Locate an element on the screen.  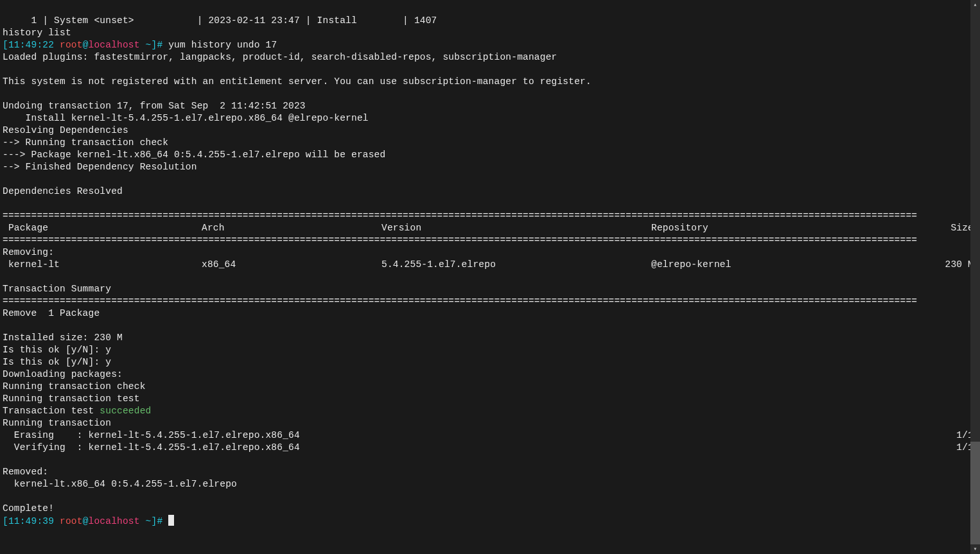
out-l3: This system is not registered with an en… is located at coordinates (297, 82).